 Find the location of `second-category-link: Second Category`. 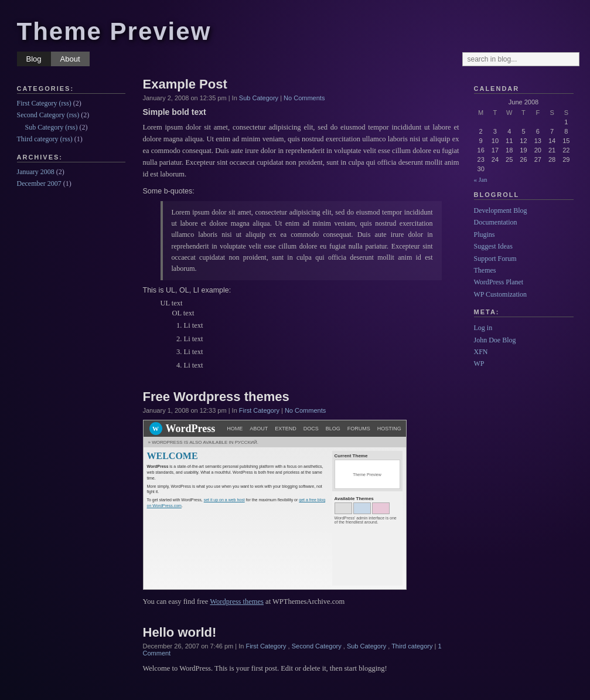

second-category-link: Second Category is located at coordinates (41, 115).